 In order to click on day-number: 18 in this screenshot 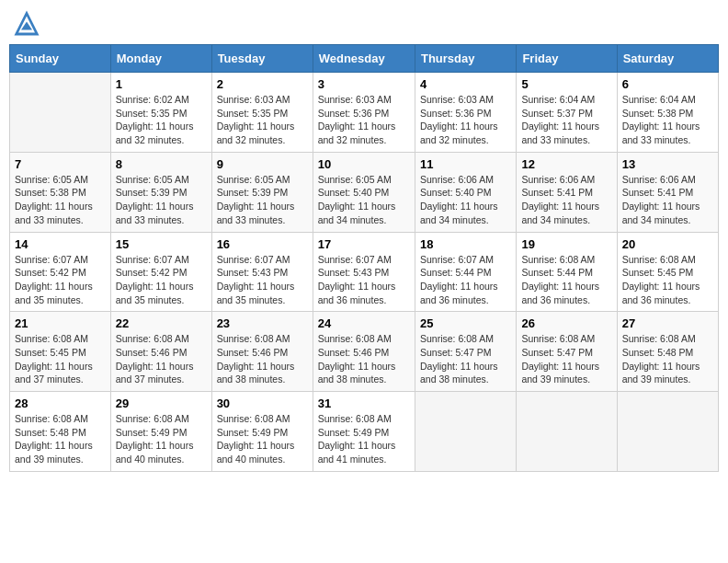, I will do `click(465, 245)`.